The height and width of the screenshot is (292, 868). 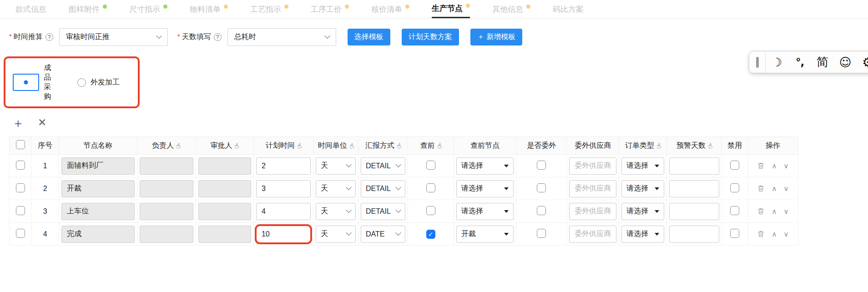 I want to click on before-node-select: 开裁, so click(x=485, y=234).